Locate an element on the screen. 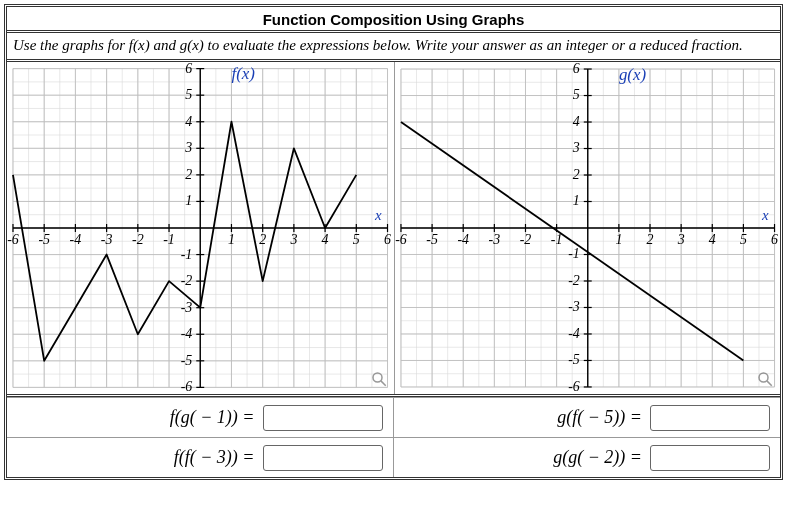  instr-text-3: to evaluate the expressions below. Write… is located at coordinates (474, 45).